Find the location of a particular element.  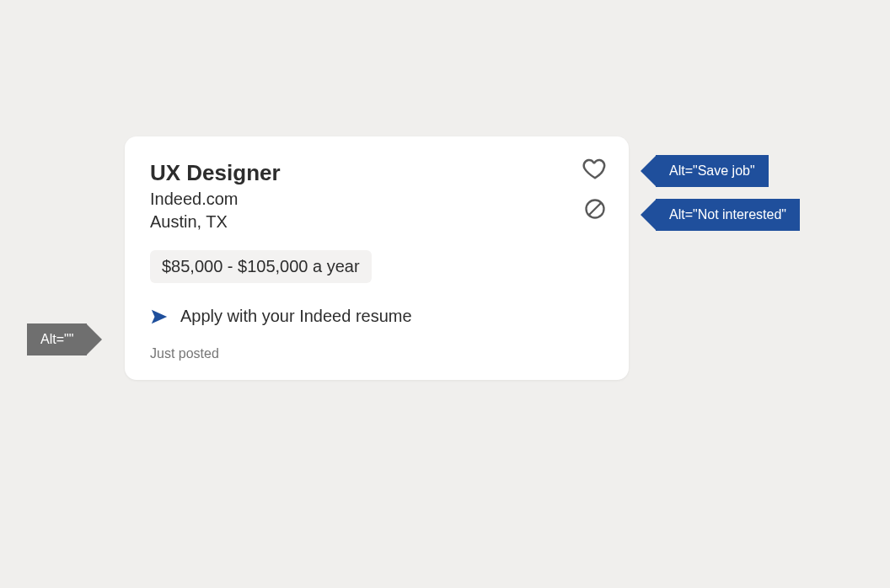

annotation-text: Alt="Not interested" is located at coordinates (728, 215).